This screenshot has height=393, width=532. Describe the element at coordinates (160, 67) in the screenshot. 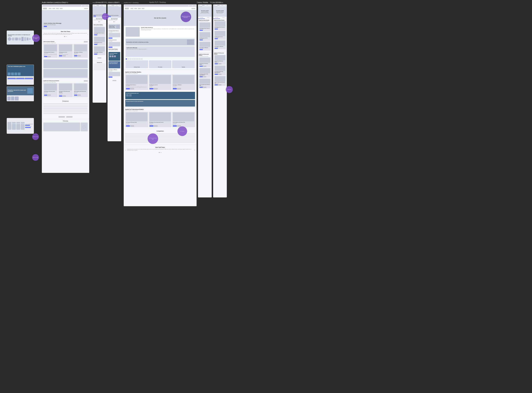

I see `plp-pro-studio: Pro Studio` at that location.